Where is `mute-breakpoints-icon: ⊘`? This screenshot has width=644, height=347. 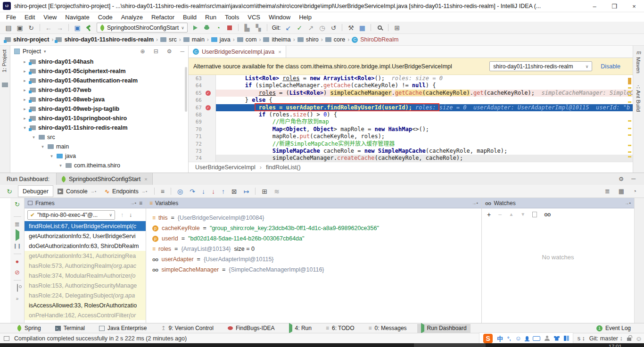 mute-breakpoints-icon: ⊘ is located at coordinates (17, 273).